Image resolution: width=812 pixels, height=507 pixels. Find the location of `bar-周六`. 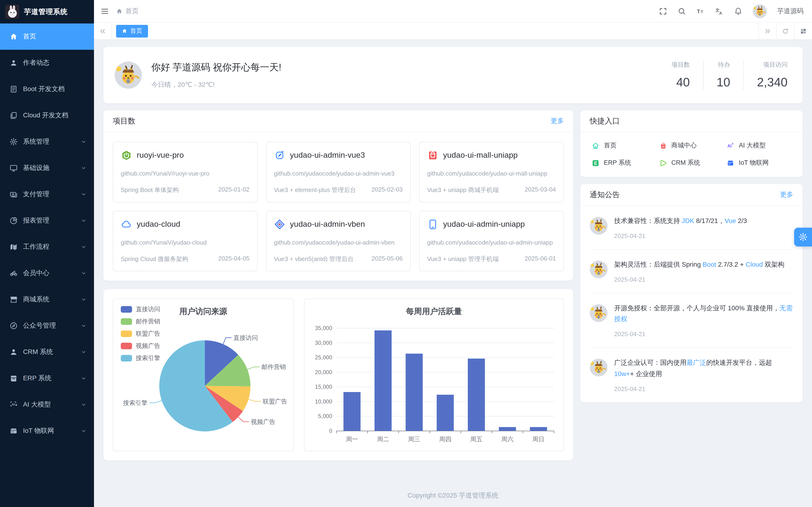

bar-周六 is located at coordinates (507, 429).